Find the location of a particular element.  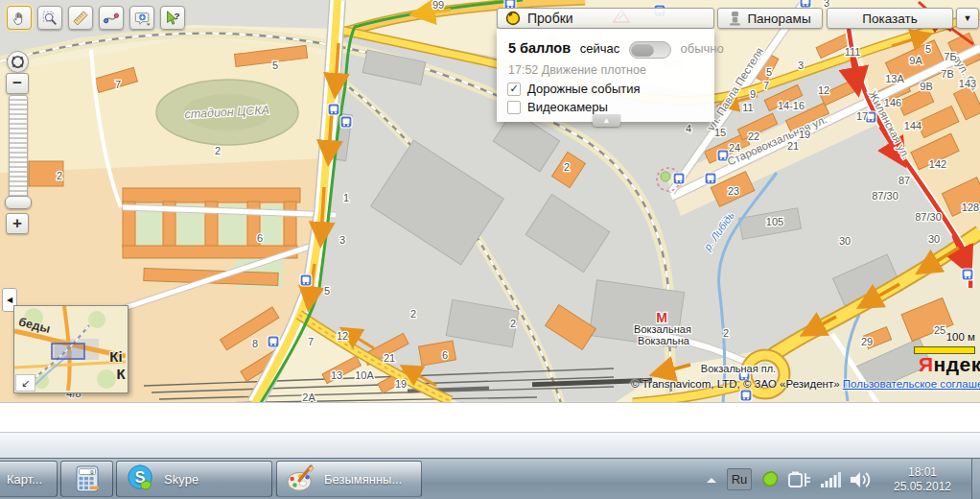

zoom-slider-track is located at coordinates (18, 148).